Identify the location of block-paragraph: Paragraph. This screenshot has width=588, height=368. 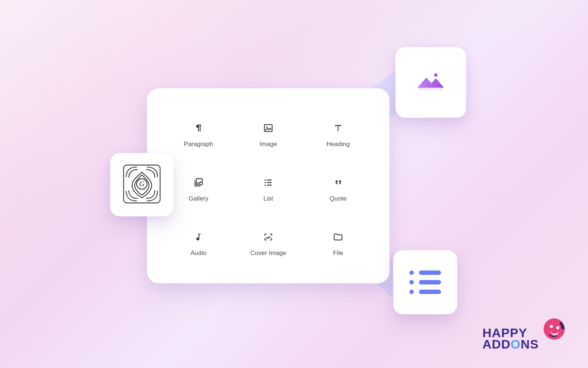
(198, 135).